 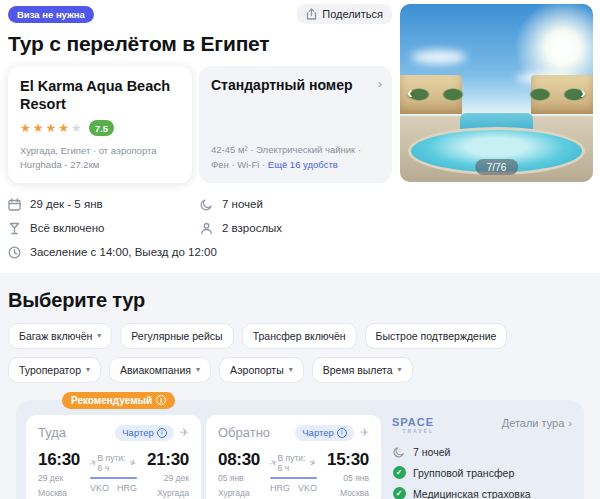 I want to click on departure-block: 08:30 05 янв Хургада, so click(x=240, y=474).